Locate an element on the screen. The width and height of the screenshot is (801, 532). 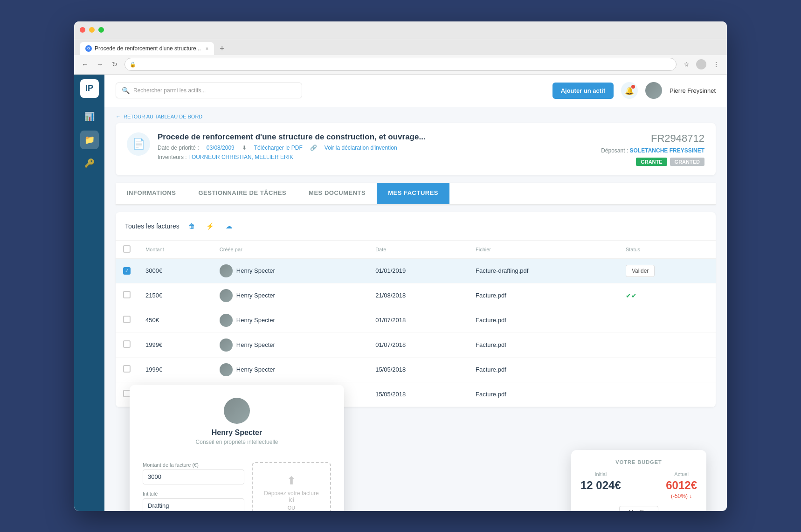
cell-montant-0: 3000€ is located at coordinates (175, 270).